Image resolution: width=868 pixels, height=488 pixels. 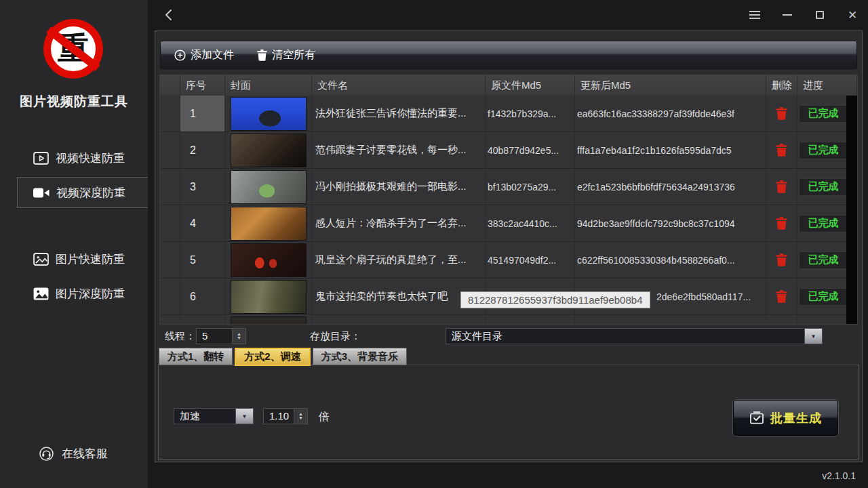 I want to click on row-index-cell: 5, so click(x=203, y=260).